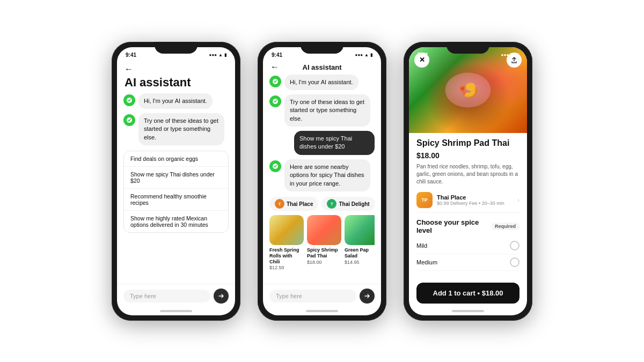 Image resolution: width=644 pixels, height=362 pixels. Describe the element at coordinates (468, 156) in the screenshot. I see `item-price: $18.00` at that location.